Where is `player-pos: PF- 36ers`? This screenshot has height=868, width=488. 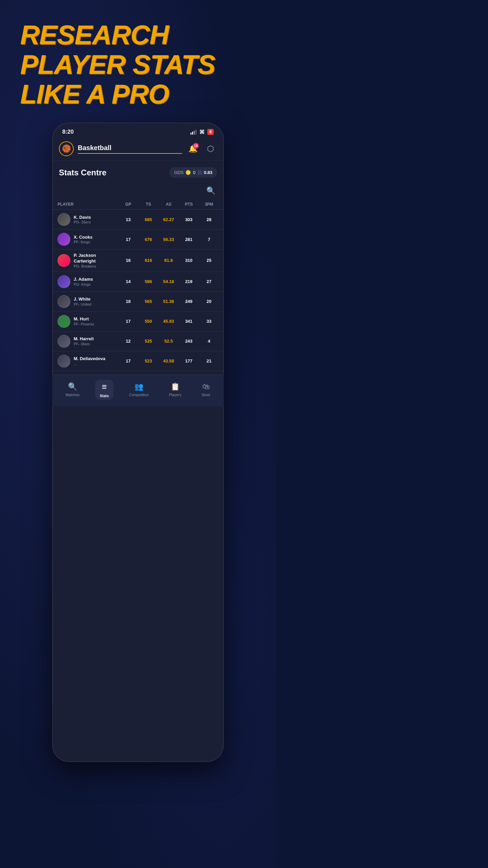 player-pos: PF- 36ers is located at coordinates (84, 344).